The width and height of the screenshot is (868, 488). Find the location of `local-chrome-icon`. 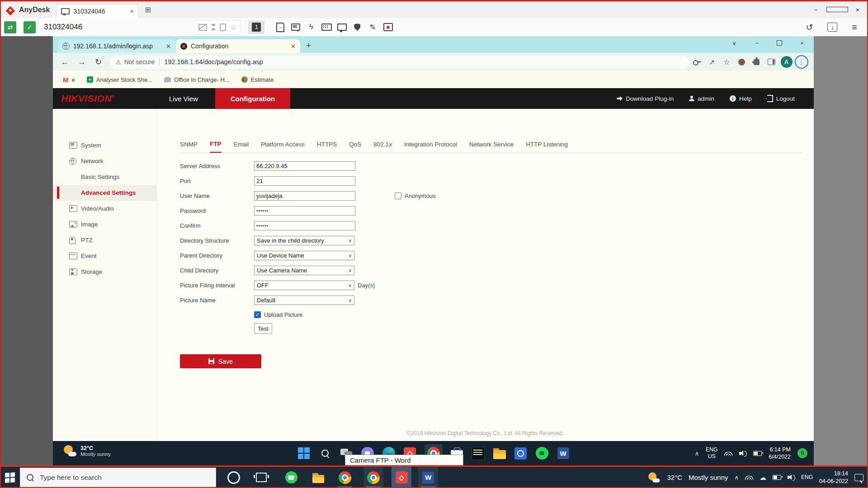

local-chrome-icon is located at coordinates (345, 477).